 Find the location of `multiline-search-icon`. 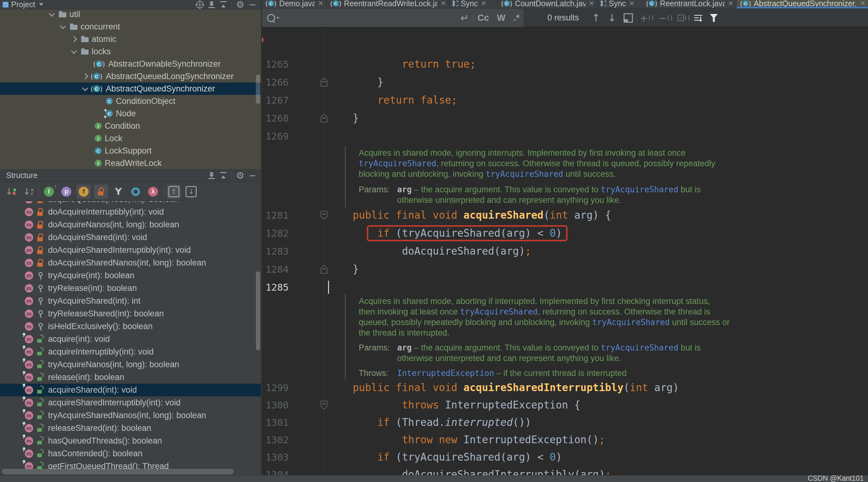

multiline-search-icon is located at coordinates (699, 18).